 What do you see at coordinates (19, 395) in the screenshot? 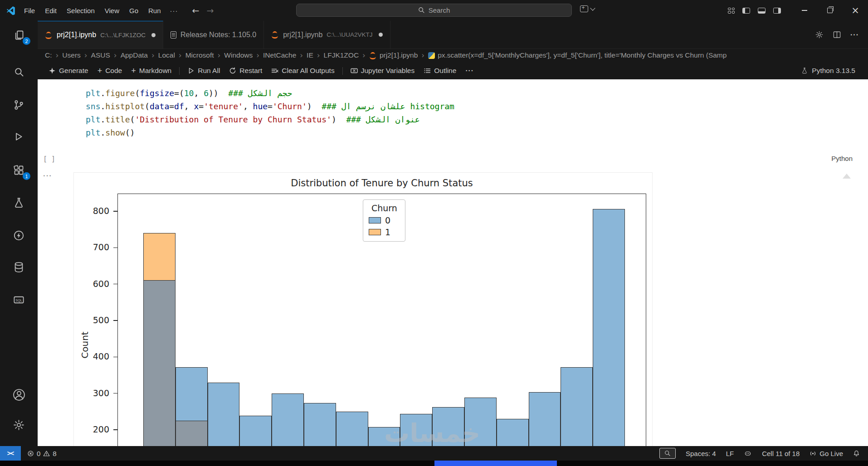
I see `account-icon` at bounding box center [19, 395].